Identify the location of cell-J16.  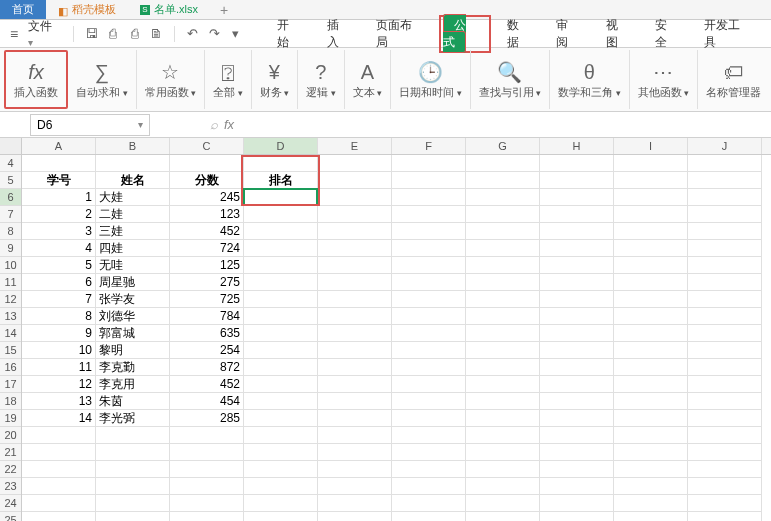
(725, 368).